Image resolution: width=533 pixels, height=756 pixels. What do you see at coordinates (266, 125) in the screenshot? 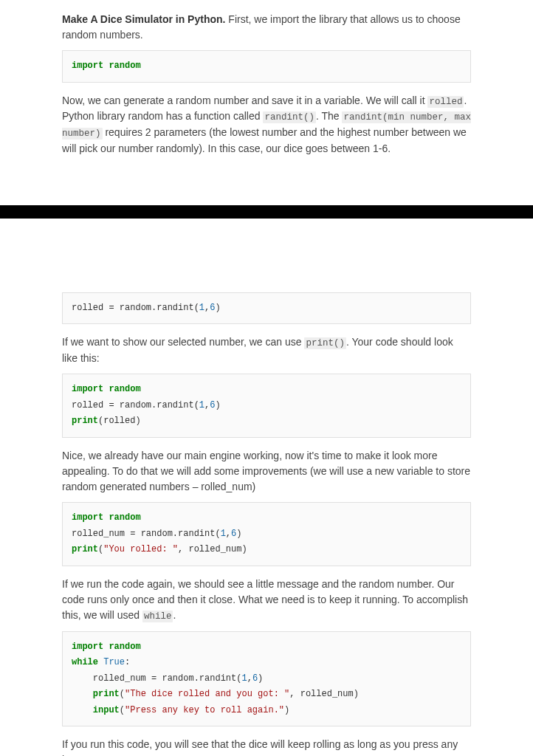
I see `paragraph-2: Now, we can generate a random number and…` at bounding box center [266, 125].